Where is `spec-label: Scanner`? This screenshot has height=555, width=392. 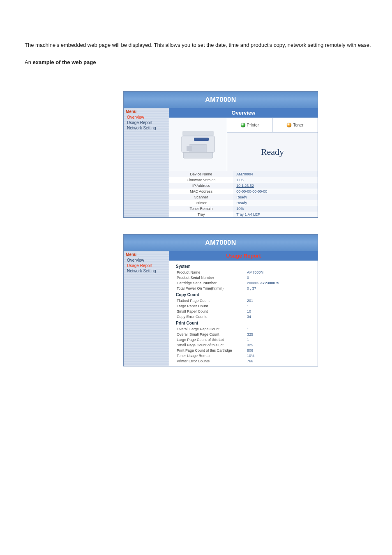
spec-label: Scanner is located at coordinates (201, 197).